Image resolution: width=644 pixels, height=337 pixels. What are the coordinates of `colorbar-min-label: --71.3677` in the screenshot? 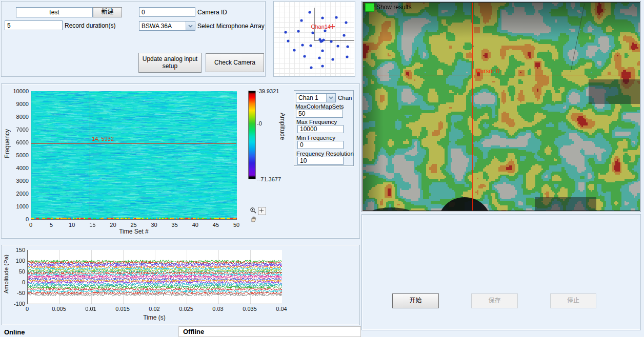 It's located at (269, 179).